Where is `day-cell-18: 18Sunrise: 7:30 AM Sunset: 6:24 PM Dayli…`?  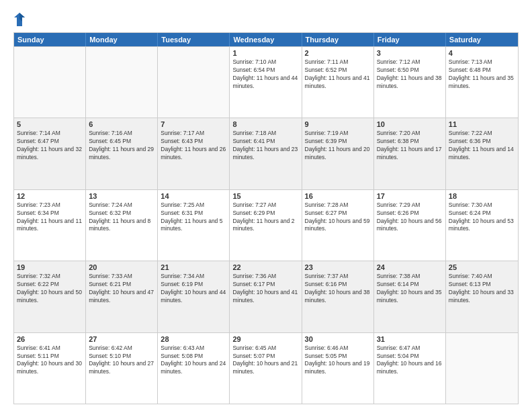 day-cell-18: 18Sunrise: 7:30 AM Sunset: 6:24 PM Dayli… is located at coordinates (482, 226).